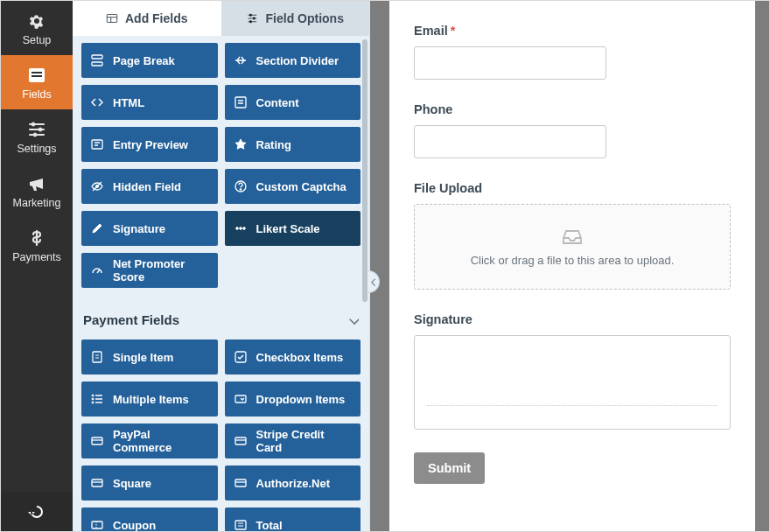  What do you see at coordinates (150, 186) in the screenshot?
I see `field-type-hidden-field: Hidden Field` at bounding box center [150, 186].